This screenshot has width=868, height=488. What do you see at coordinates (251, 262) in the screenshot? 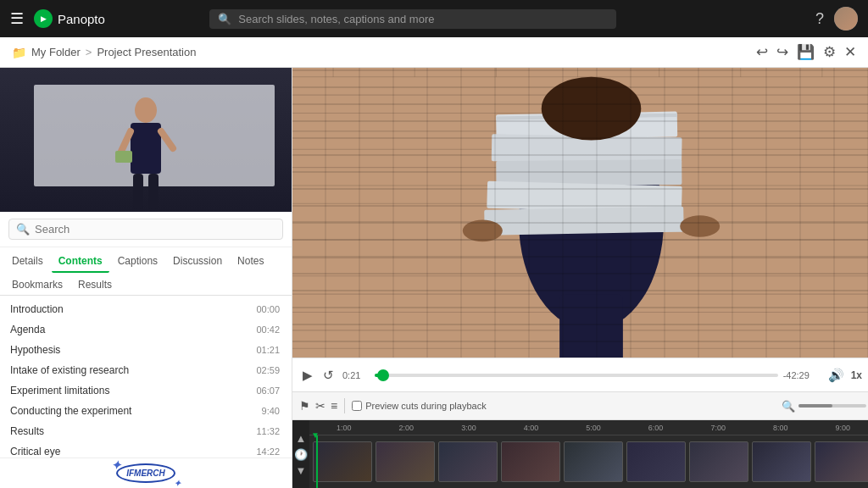
I see `tab-notes: Notes` at bounding box center [251, 262].